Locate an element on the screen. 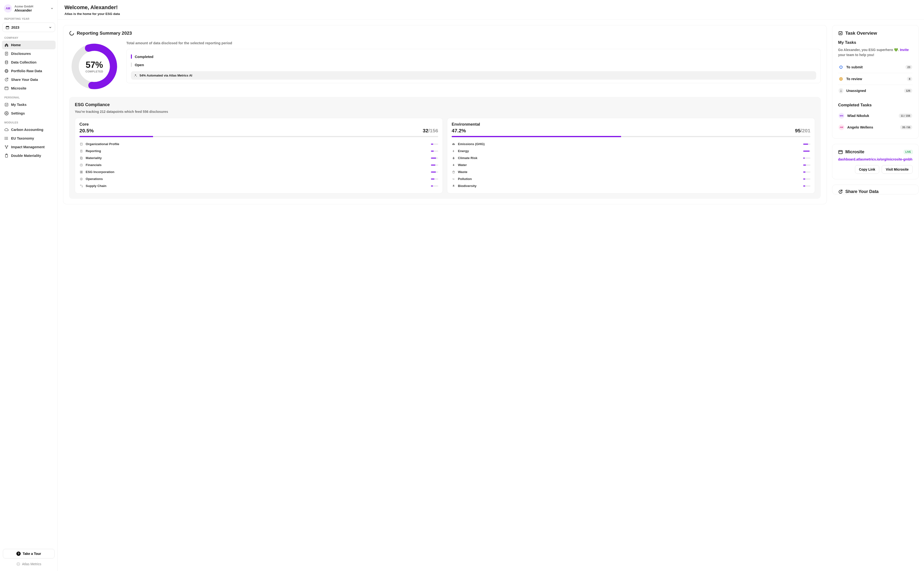  metric-label: Water is located at coordinates (629, 165).